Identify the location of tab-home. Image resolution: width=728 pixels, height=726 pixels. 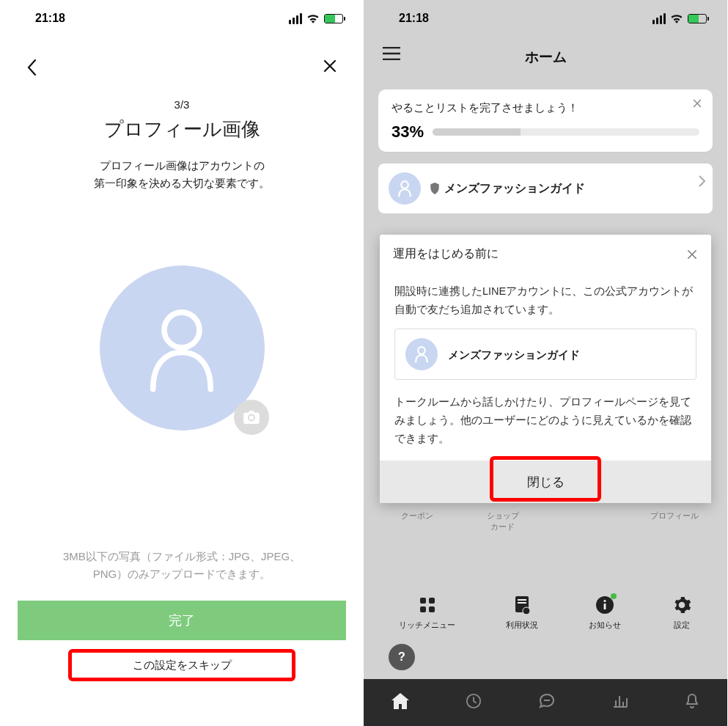
(400, 703).